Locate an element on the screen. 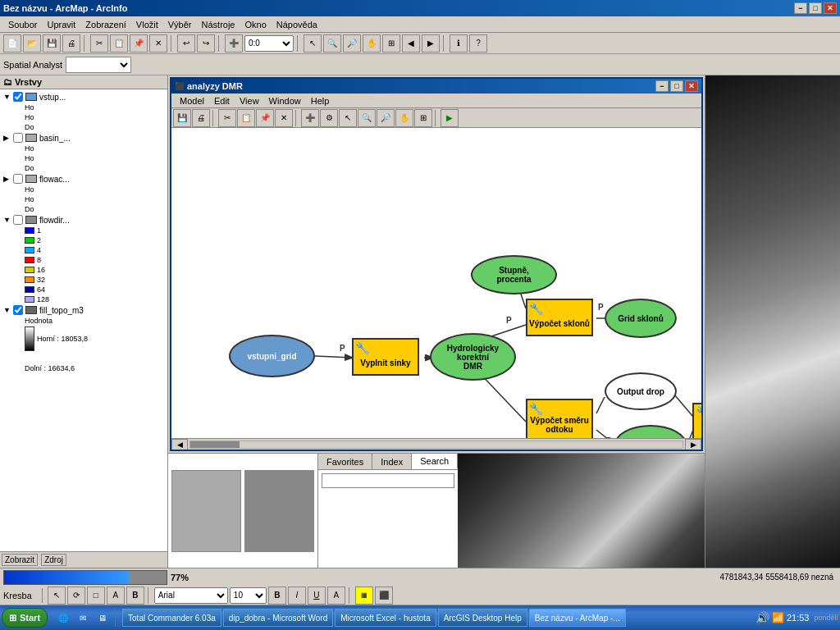  new-btn: 📄 is located at coordinates (12, 43).